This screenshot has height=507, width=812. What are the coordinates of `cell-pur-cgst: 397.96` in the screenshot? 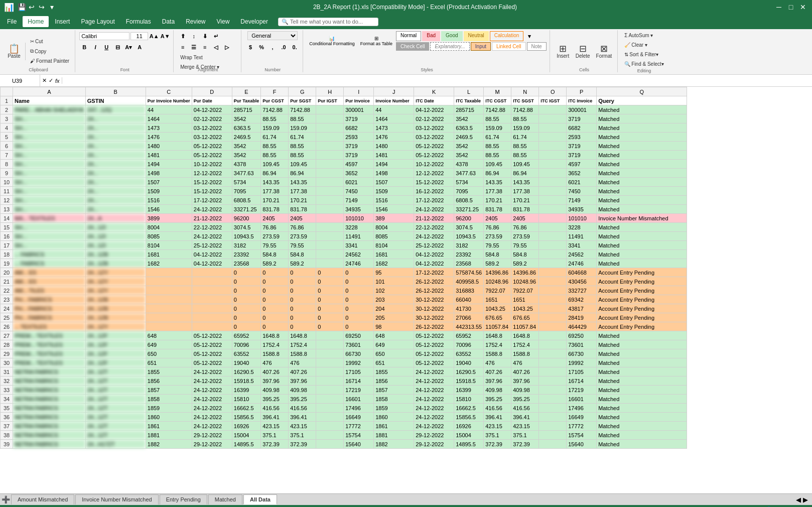 It's located at (275, 381).